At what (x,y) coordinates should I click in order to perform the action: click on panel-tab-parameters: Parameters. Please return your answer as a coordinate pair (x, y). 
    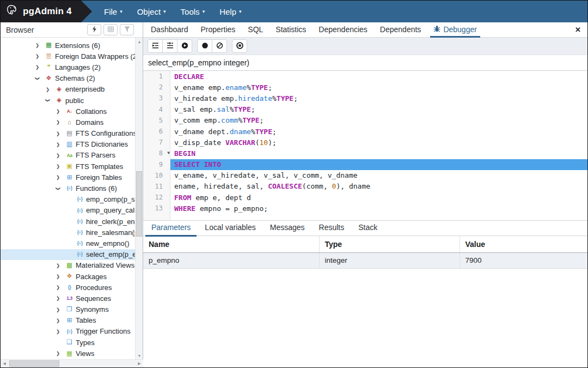
    Looking at the image, I should click on (171, 229).